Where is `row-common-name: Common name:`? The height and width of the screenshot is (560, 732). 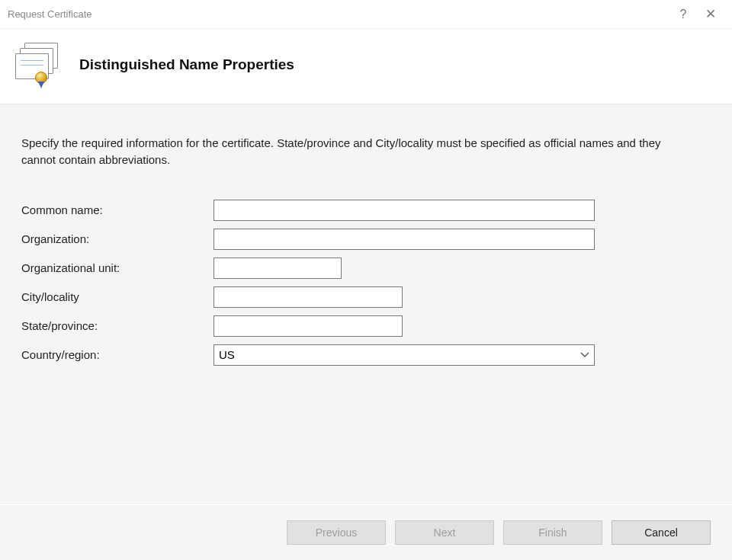
row-common-name: Common name: is located at coordinates (366, 210).